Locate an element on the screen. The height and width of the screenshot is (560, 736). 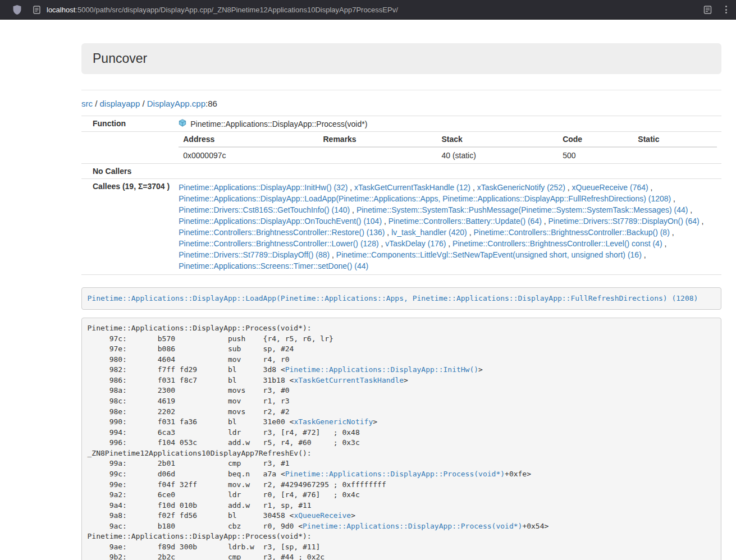
callee-link: Pinetime::Applications::Screens::Timer::… is located at coordinates (273, 266).